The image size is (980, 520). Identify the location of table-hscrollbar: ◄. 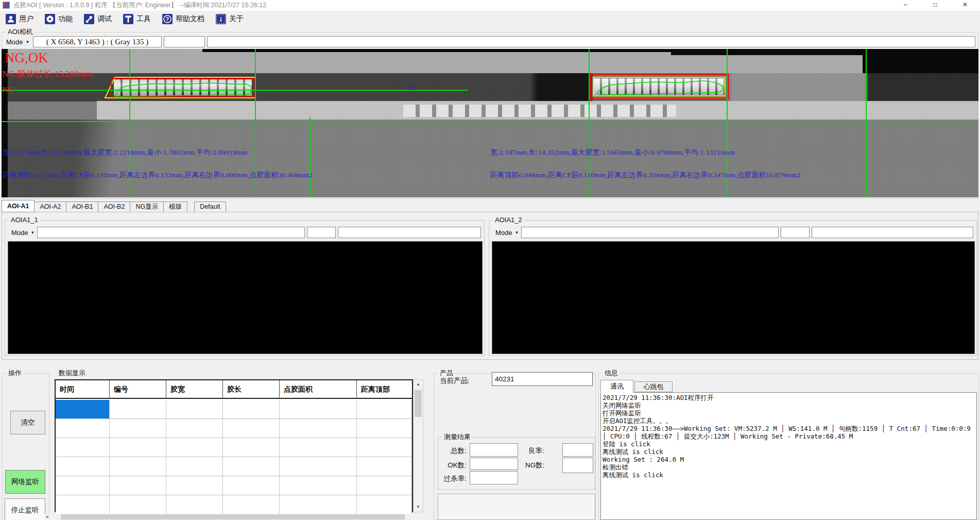
(234, 517).